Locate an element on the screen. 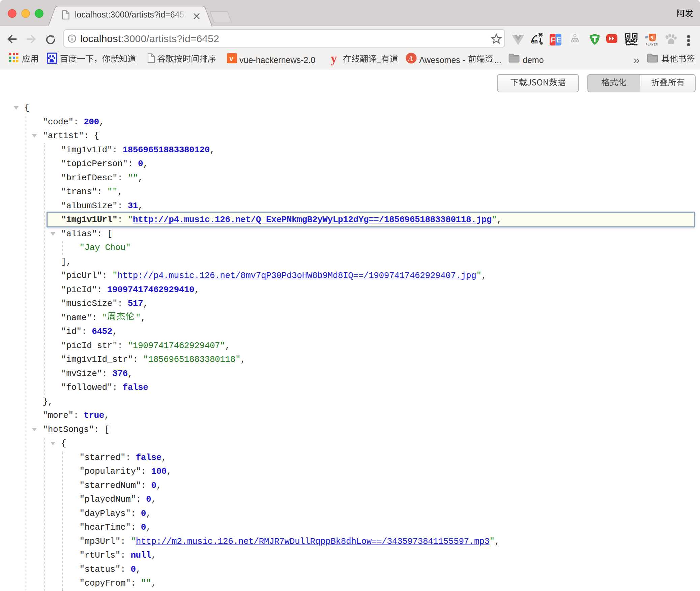 The height and width of the screenshot is (591, 700). svg-text: A is located at coordinates (410, 58).